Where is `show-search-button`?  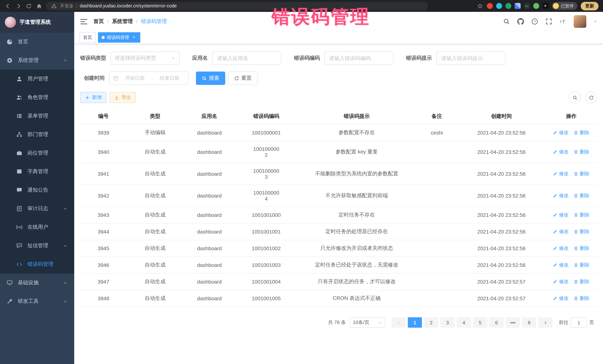
show-search-button is located at coordinates (575, 98).